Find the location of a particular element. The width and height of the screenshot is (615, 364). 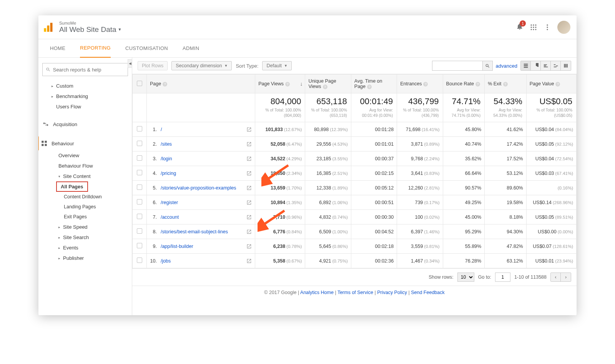

show-rows-select: 10 is located at coordinates (466, 277).